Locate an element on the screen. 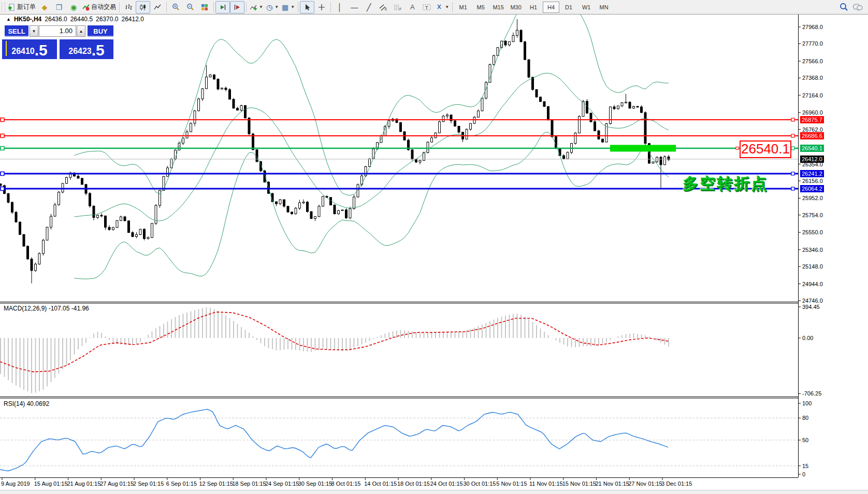 The image size is (868, 494). line-chart-button is located at coordinates (157, 7).